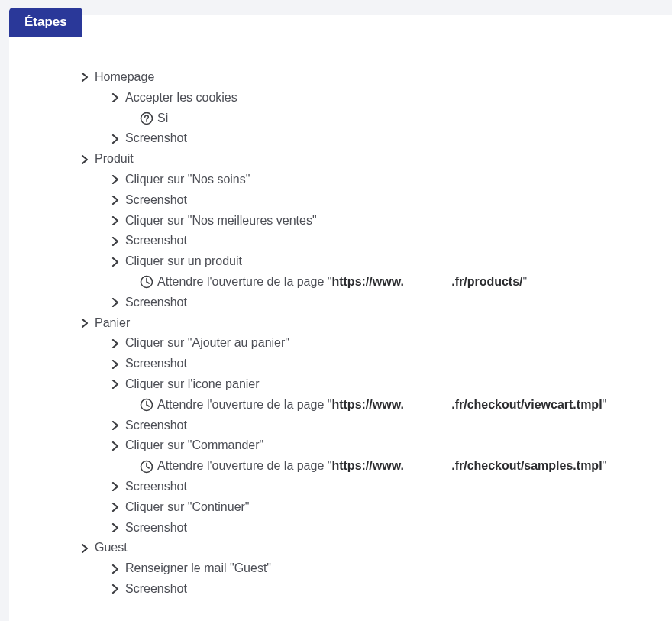 The width and height of the screenshot is (672, 621). I want to click on node-label: Renseigner le mail "Guest", so click(199, 568).